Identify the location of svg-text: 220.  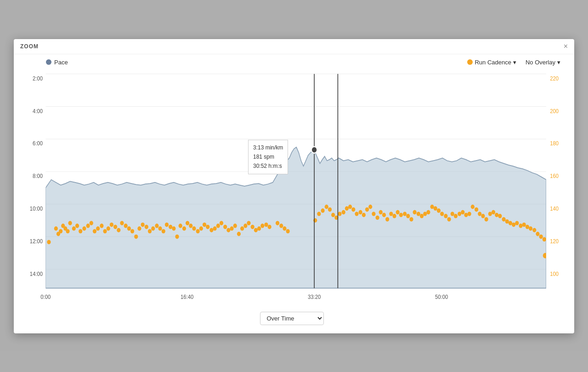
(554, 78).